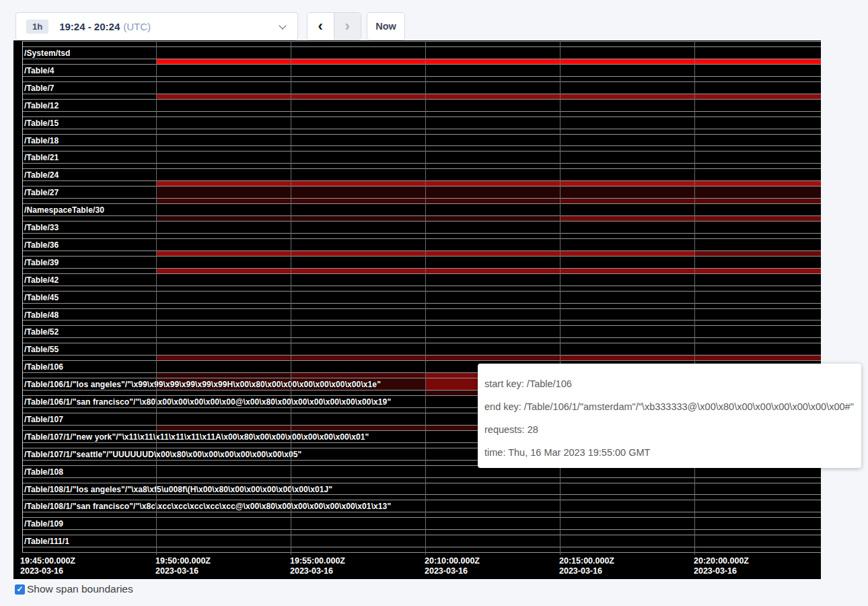 This screenshot has height=606, width=868. I want to click on chevron-down-icon, so click(283, 26).